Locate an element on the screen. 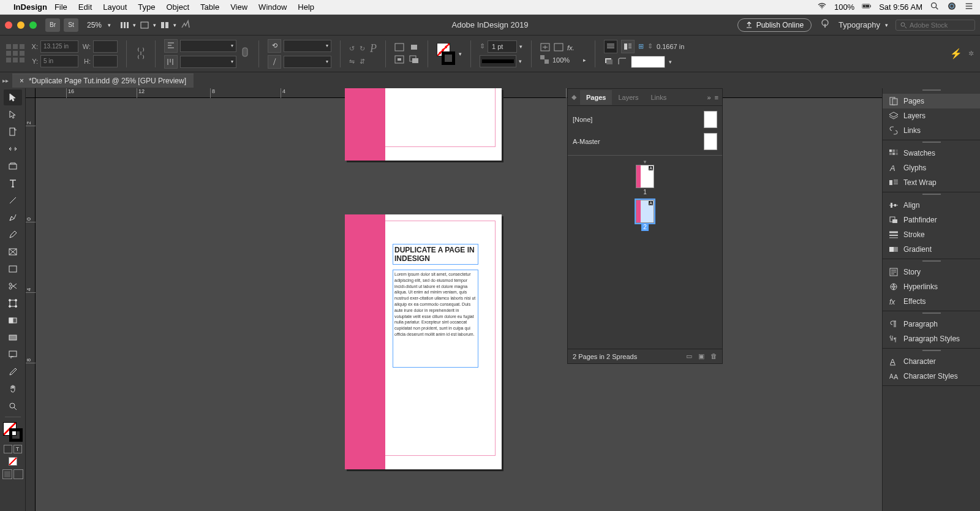 This screenshot has height=511, width=980. new-page-icon: ▣ is located at coordinates (701, 357).